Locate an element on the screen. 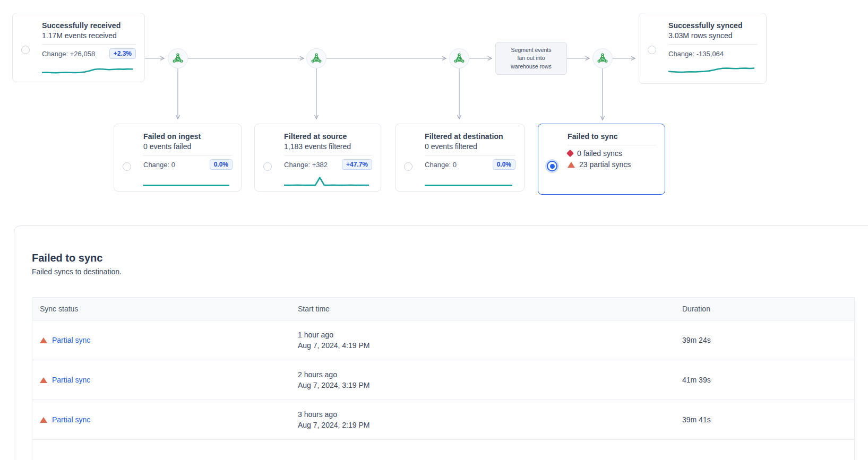  change-label: Change: +382 is located at coordinates (306, 164).